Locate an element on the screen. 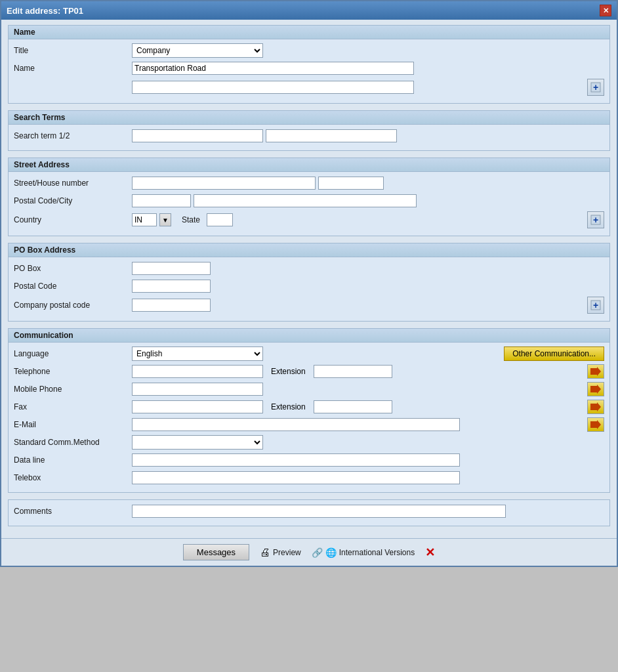 The height and width of the screenshot is (672, 618). fax-fields: Extension is located at coordinates (360, 407).